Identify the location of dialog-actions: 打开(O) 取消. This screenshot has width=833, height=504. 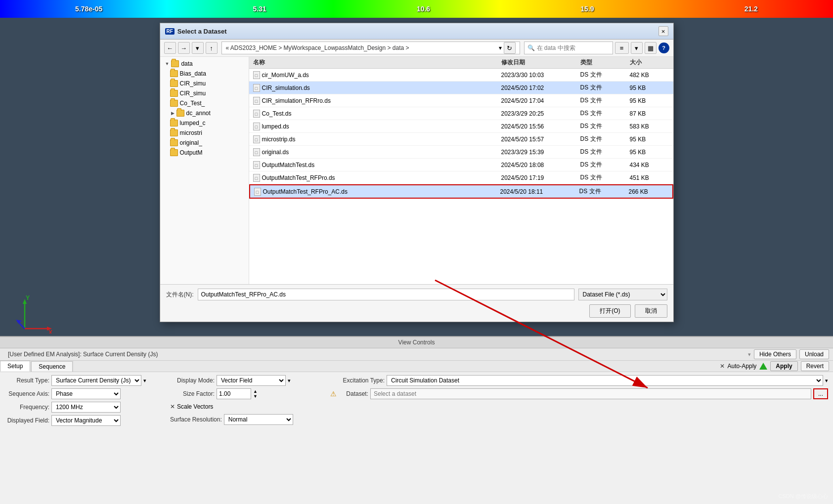
(417, 311).